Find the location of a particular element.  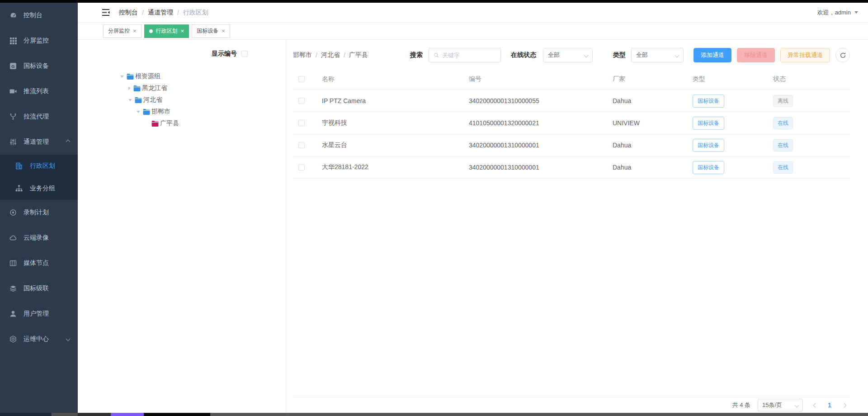

tab-label: 国标设备 is located at coordinates (208, 31).